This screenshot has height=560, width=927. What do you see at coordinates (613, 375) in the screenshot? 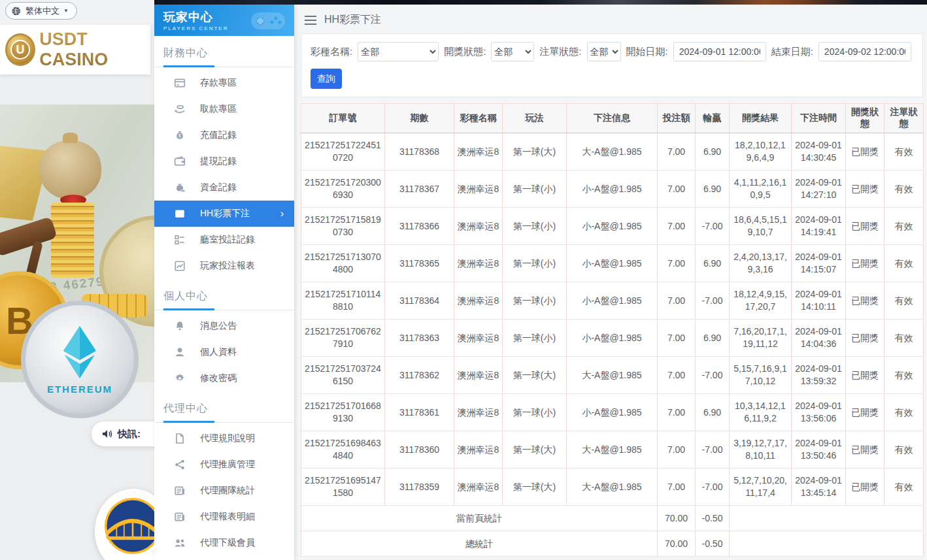
I see `table-row: 215217251703724615031178362澳洲幸运8第一球(大)大-…` at bounding box center [613, 375].